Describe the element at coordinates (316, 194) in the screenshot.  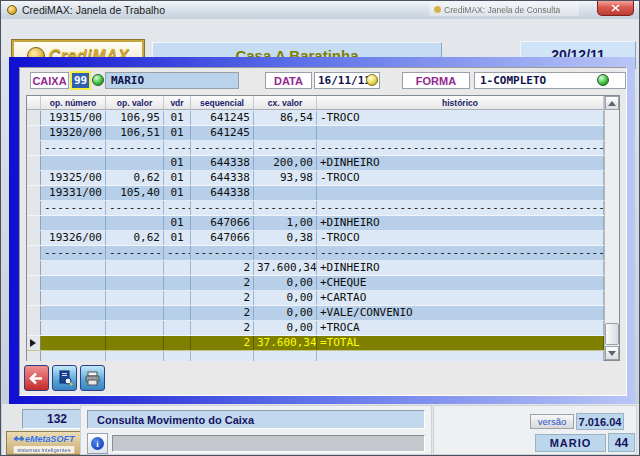
I see `table-row: 19331/00105,4001644338` at that location.